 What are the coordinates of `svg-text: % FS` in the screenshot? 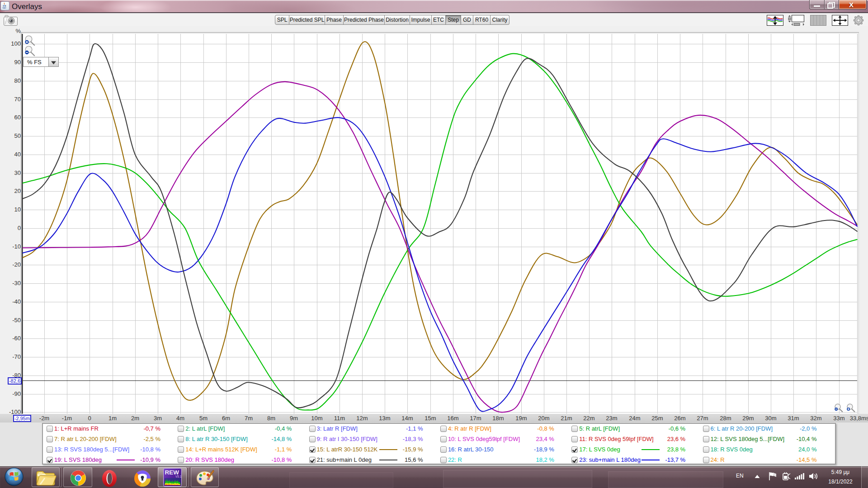 It's located at (34, 62).